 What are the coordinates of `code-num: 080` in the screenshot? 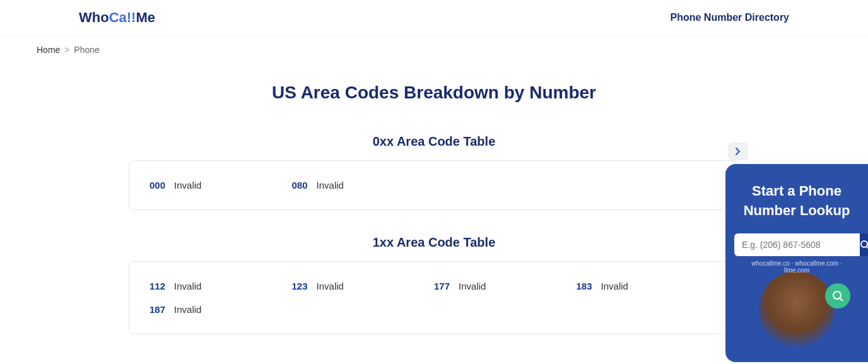 It's located at (300, 185).